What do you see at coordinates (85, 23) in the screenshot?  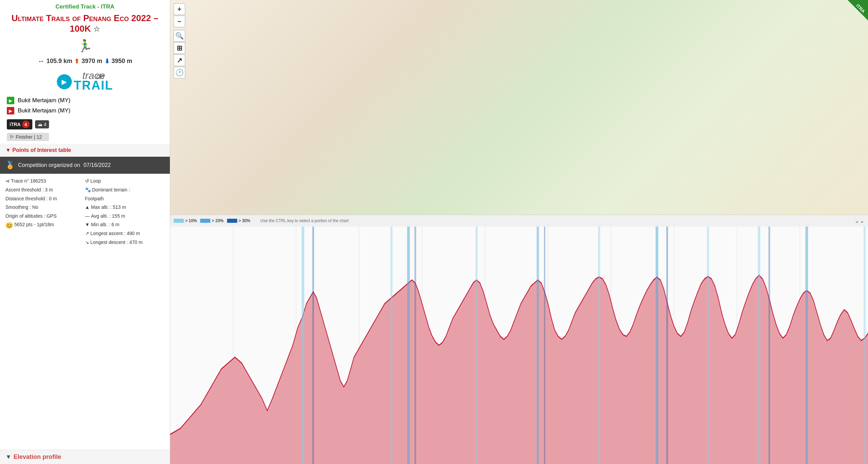 I see `race-title-text: Ultimate Trails of Penang Eco 2022 – 100…` at bounding box center [85, 23].